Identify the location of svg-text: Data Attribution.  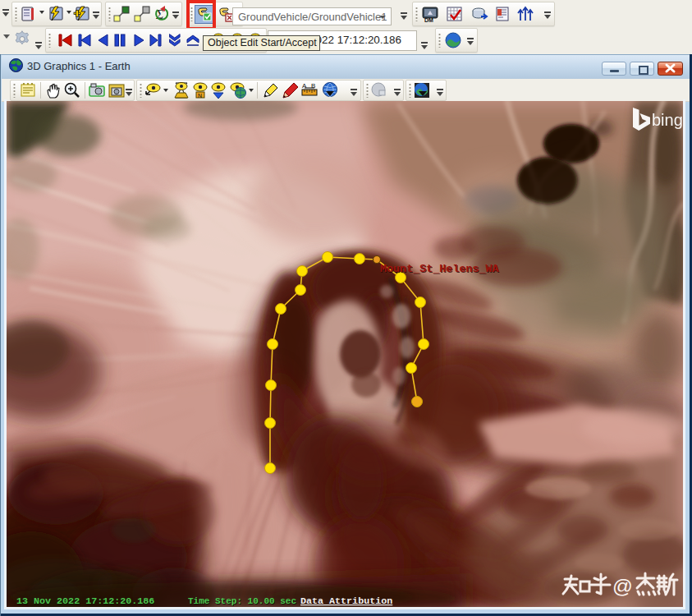
(346, 601).